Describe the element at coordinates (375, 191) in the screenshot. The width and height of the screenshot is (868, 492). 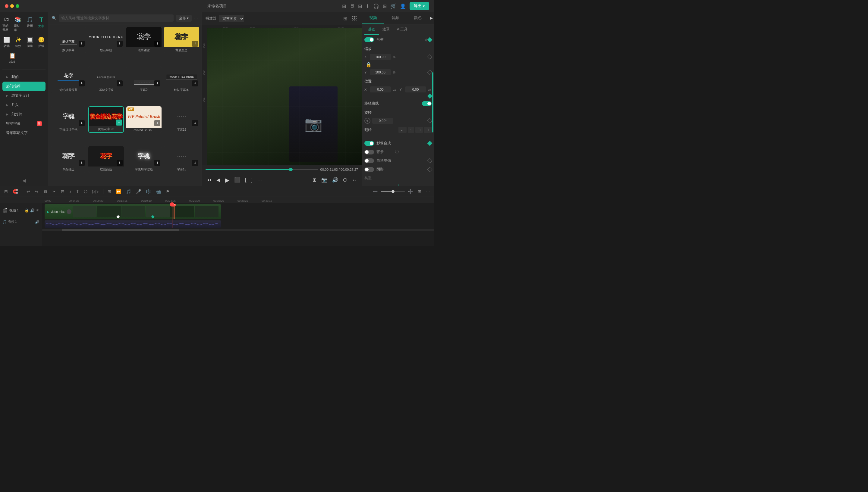
I see `zoom-out-button: ➖` at that location.